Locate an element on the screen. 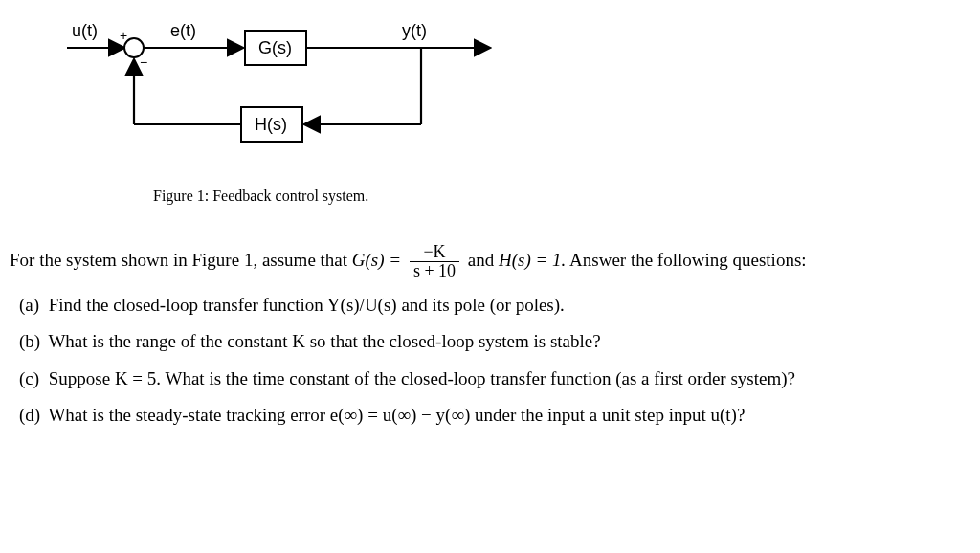 The height and width of the screenshot is (553, 980). question-d: (d) What is the steady-state tracking er… is located at coordinates (495, 415).